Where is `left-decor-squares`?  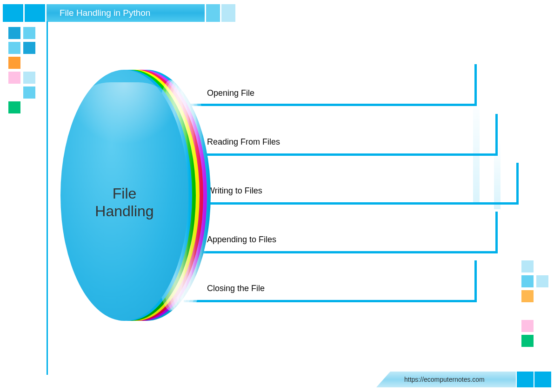 left-decor-squares is located at coordinates (22, 70).